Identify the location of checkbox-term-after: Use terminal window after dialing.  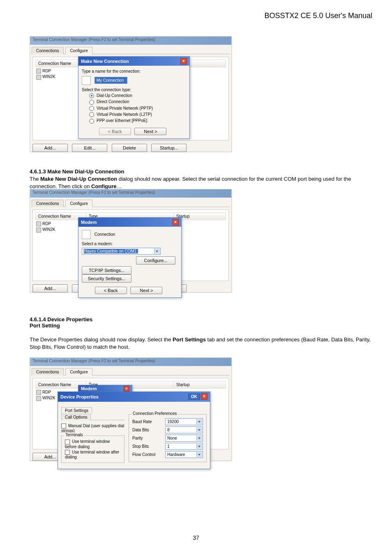
(93, 454).